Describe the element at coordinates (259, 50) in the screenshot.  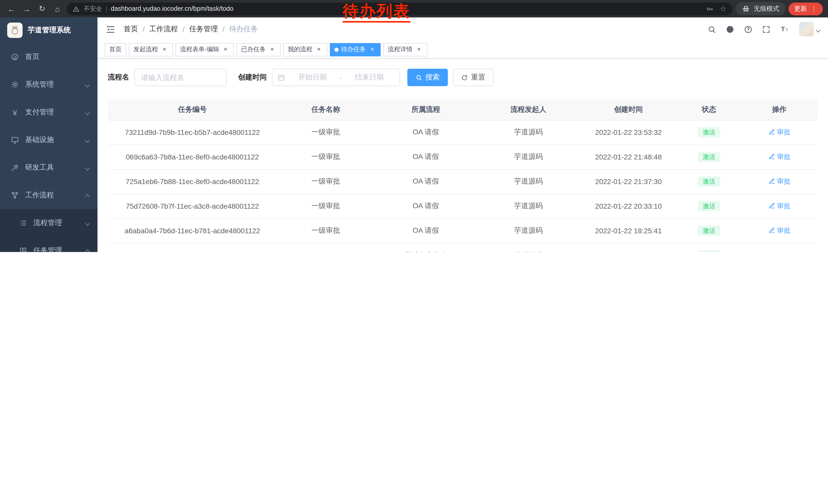
I see `tab-已办任务: 已办任务×` at that location.